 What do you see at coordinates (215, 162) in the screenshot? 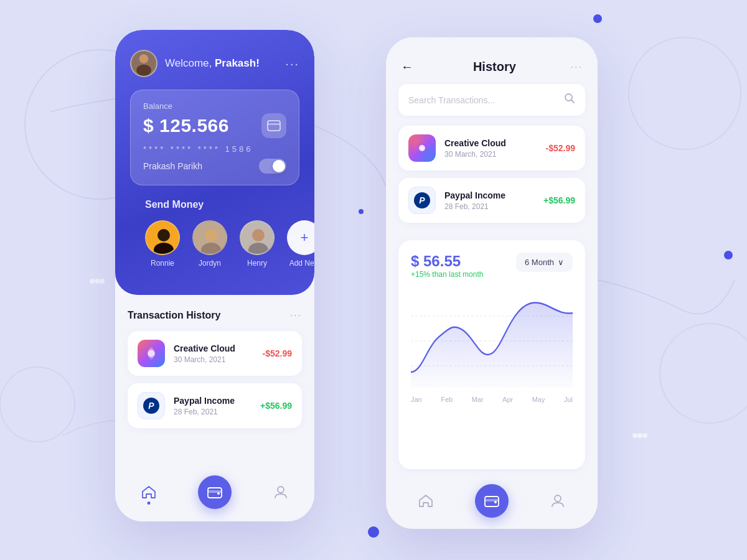
I see `phone-left-top: Welcome, Prakash! ··· Balance $ 125.566 …` at bounding box center [215, 162].